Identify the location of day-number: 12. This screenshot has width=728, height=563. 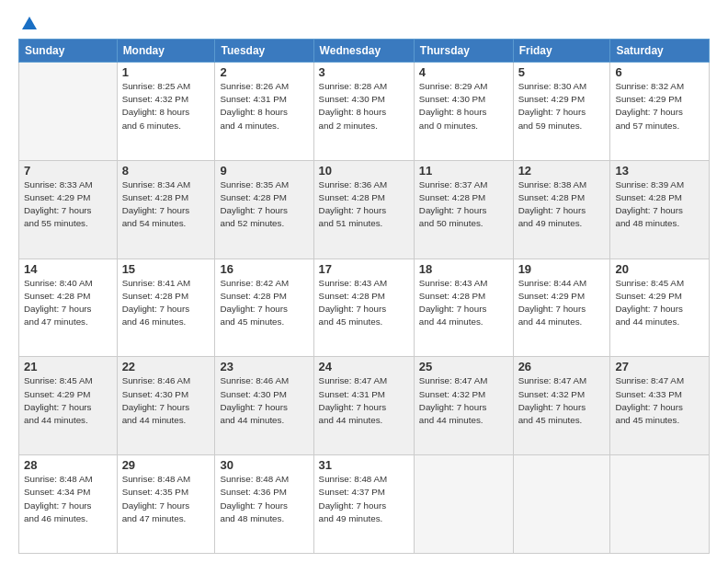
(563, 171).